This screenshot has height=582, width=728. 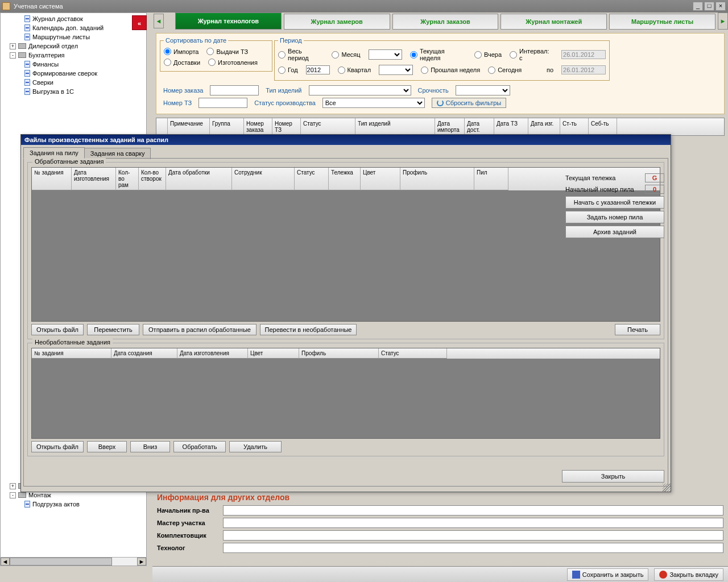 I want to click on radio-cur-week: Текущая неделя, so click(x=438, y=55).